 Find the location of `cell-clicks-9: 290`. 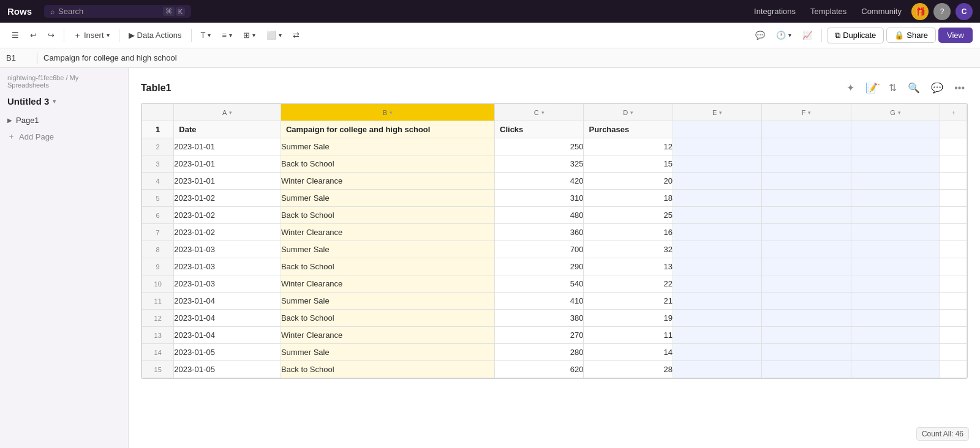

cell-clicks-9: 290 is located at coordinates (539, 267).